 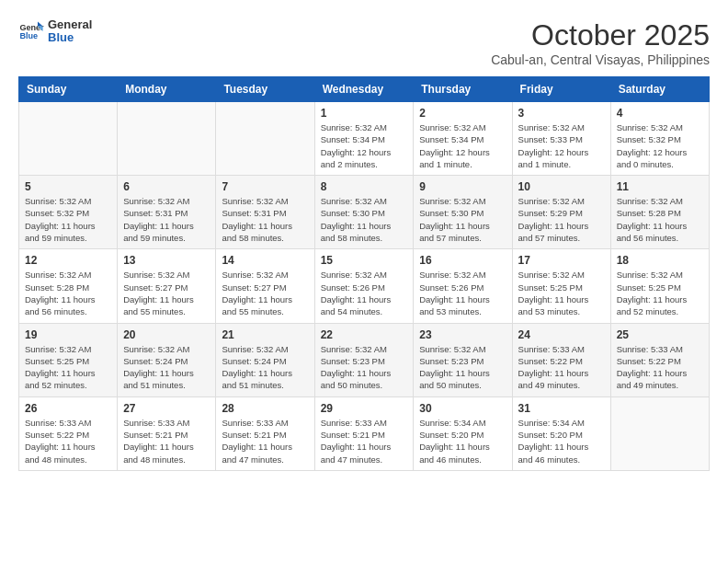 I want to click on calendar-cell: 25Sunrise: 5:33 AM Sunset: 5:22 PM Dayli…, so click(x=660, y=360).